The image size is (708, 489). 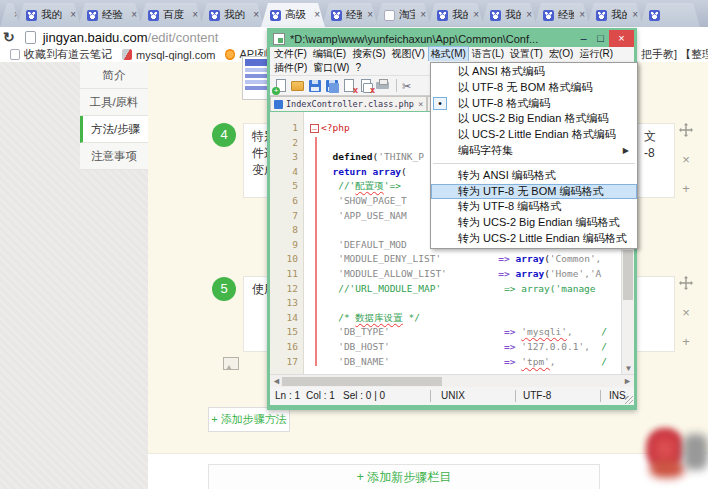 I want to click on menu-item-转为 UCS-2 Big Endian 编码格式: 转为 UCS-2 Big Endian 编码格式, so click(x=534, y=223).